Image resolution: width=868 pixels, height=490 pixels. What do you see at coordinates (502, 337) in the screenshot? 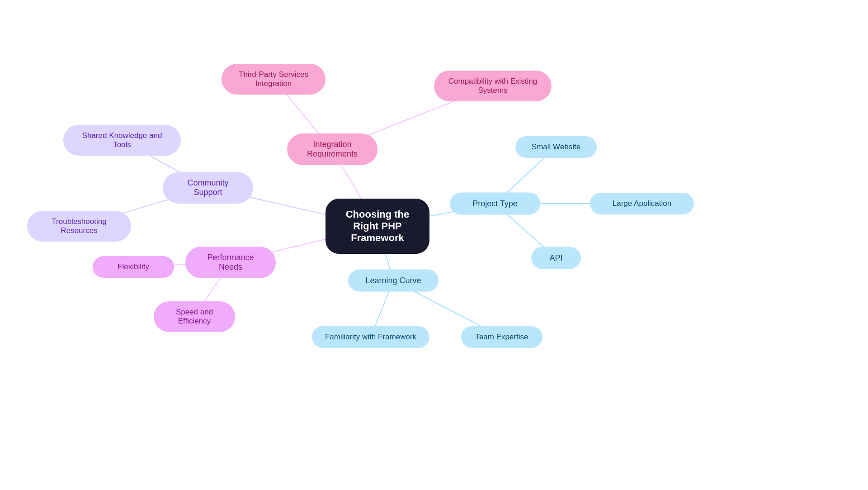
I see `node-team-expertise: Team Expertise` at bounding box center [502, 337].